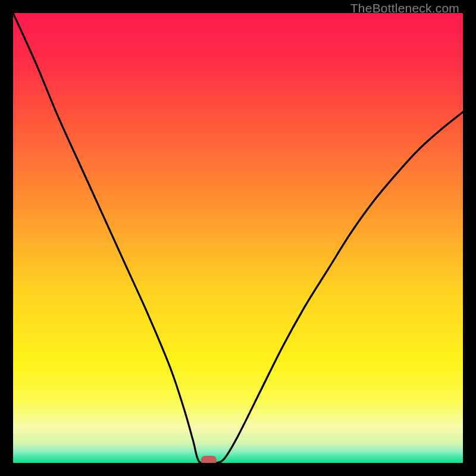 This screenshot has width=476, height=476. I want to click on watermark-label: TheBottleneck.com, so click(405, 8).